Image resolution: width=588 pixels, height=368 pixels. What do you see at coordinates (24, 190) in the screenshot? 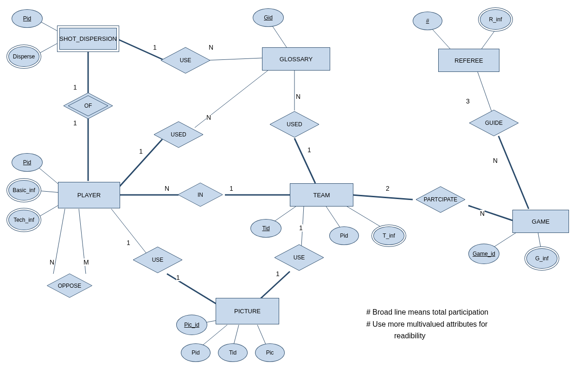
I see `attr-label: Basic_inf` at bounding box center [24, 190].